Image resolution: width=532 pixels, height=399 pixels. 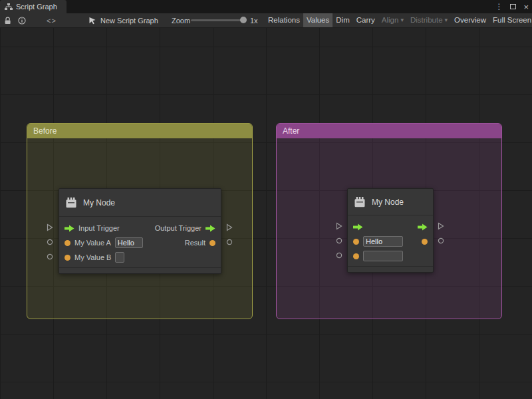 What do you see at coordinates (9, 7) in the screenshot?
I see `script-graph-icon` at bounding box center [9, 7].